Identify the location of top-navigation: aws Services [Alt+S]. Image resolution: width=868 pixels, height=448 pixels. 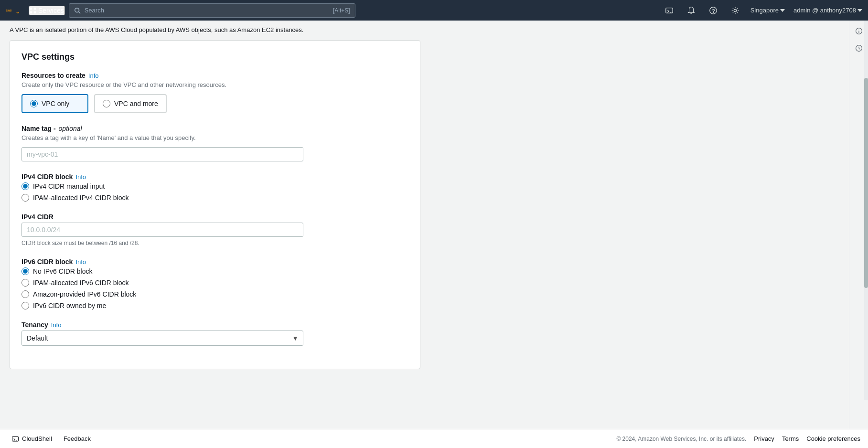
(434, 11).